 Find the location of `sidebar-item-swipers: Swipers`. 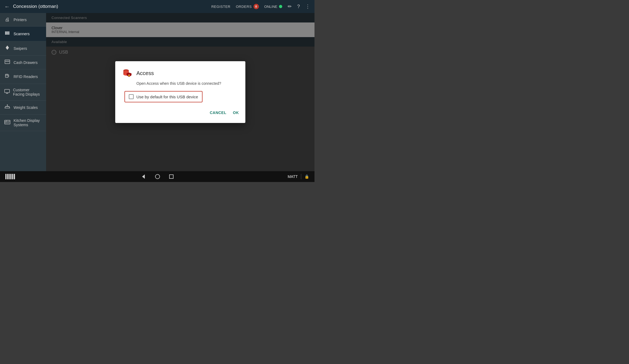

sidebar-item-swipers: Swipers is located at coordinates (23, 48).